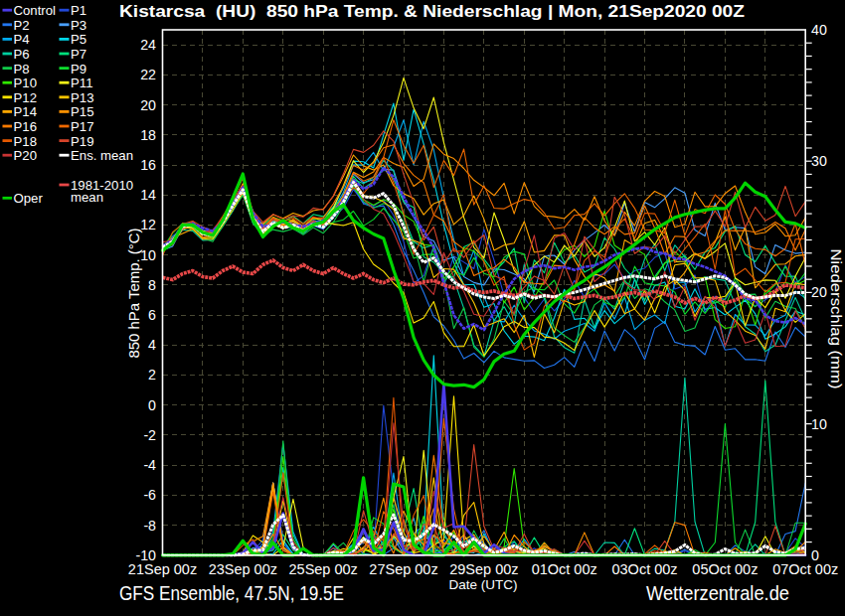 This screenshot has height=616, width=845. What do you see at coordinates (243, 569) in the screenshot?
I see `svg-text: 23Sep 00z` at bounding box center [243, 569].